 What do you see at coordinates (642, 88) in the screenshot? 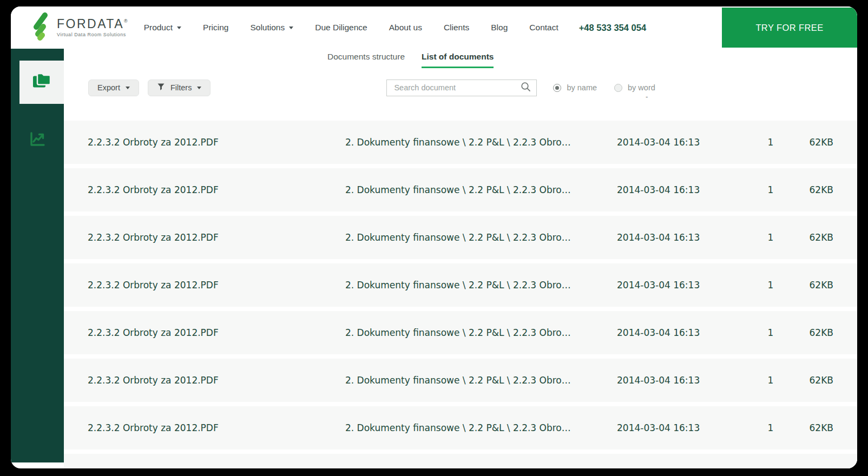
I see `radio-by-word-label: by word` at bounding box center [642, 88].